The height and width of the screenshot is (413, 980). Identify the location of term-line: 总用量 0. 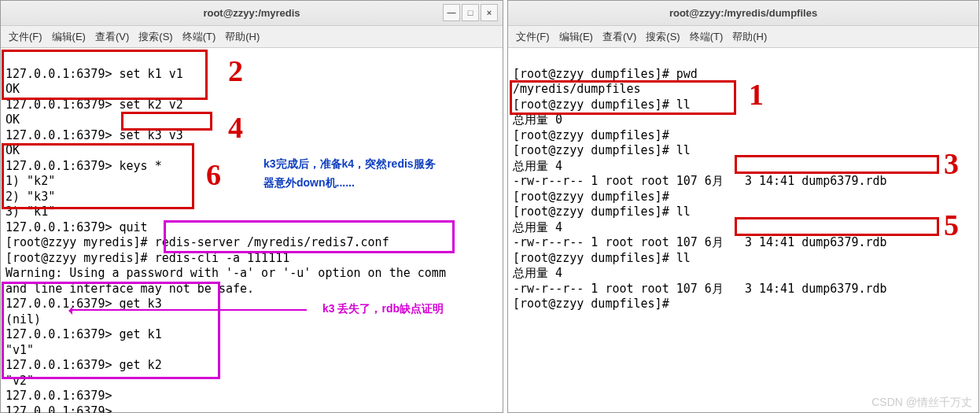
(538, 120).